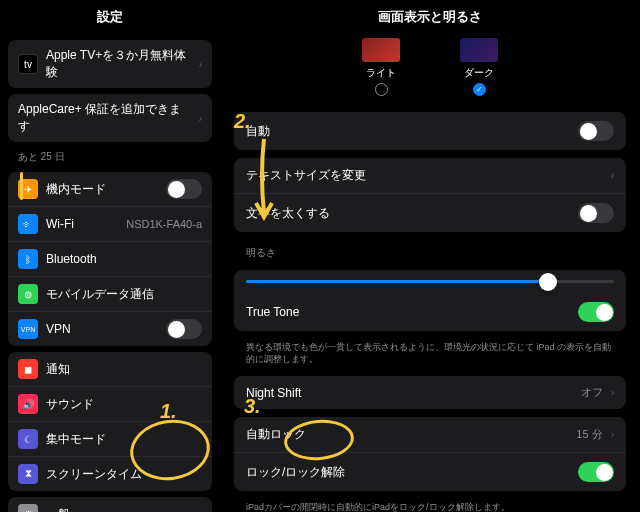 The image size is (640, 512). I want to click on light-thumb, so click(381, 50).